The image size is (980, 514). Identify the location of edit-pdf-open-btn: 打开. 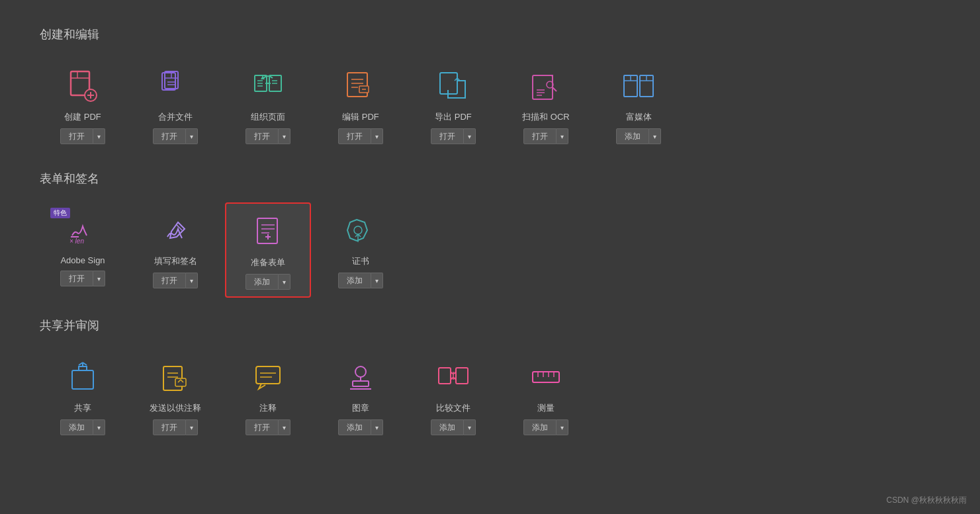
(355, 136).